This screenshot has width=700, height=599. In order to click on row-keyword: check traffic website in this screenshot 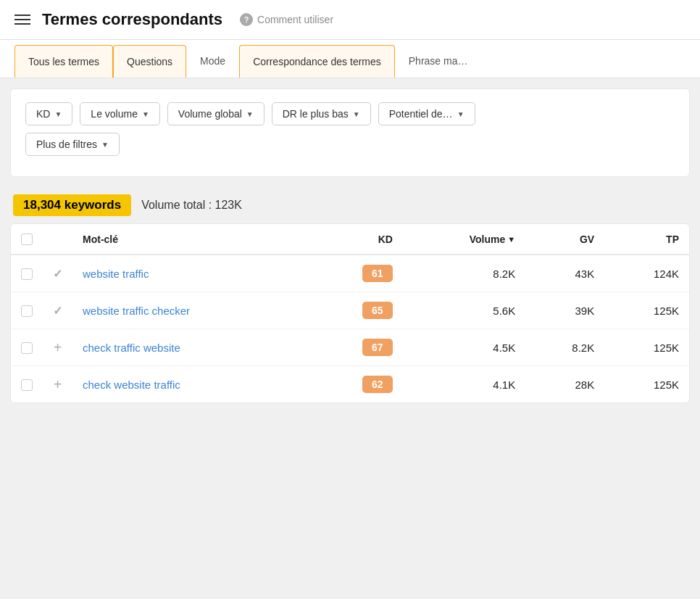, I will do `click(191, 348)`.